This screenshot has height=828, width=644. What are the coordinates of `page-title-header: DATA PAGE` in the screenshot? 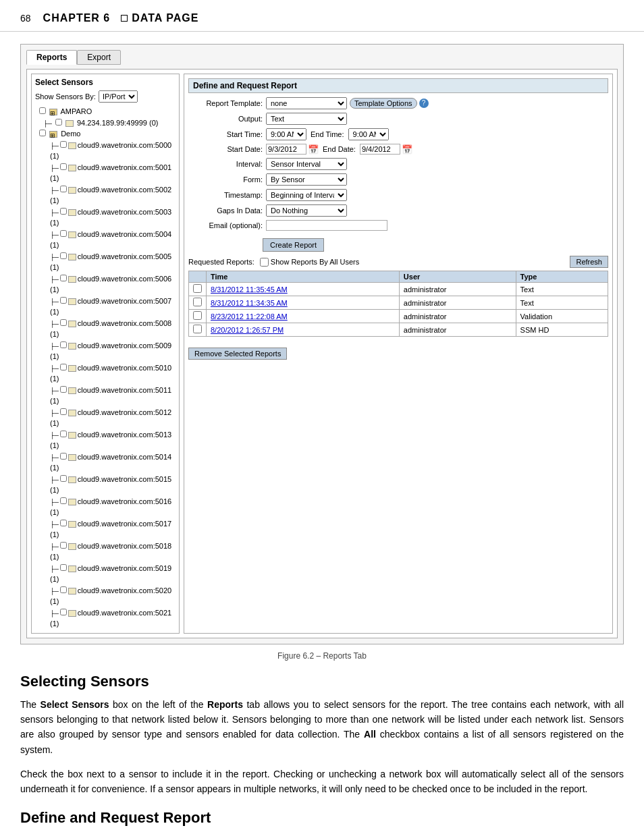 It's located at (165, 18).